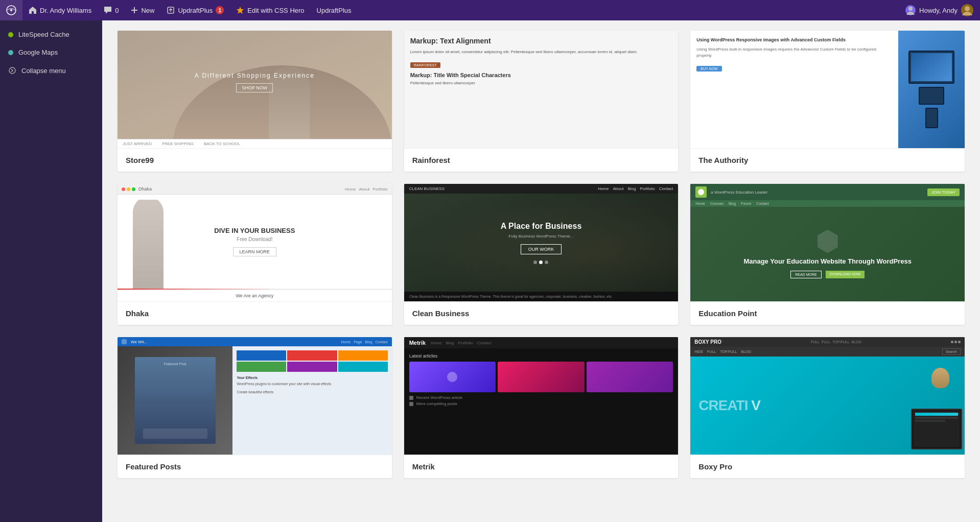 The height and width of the screenshot is (522, 980). Describe the element at coordinates (542, 408) in the screenshot. I see `theme-card-metrik: Metrik HomeBlogPortfolioContact Latest a…` at that location.